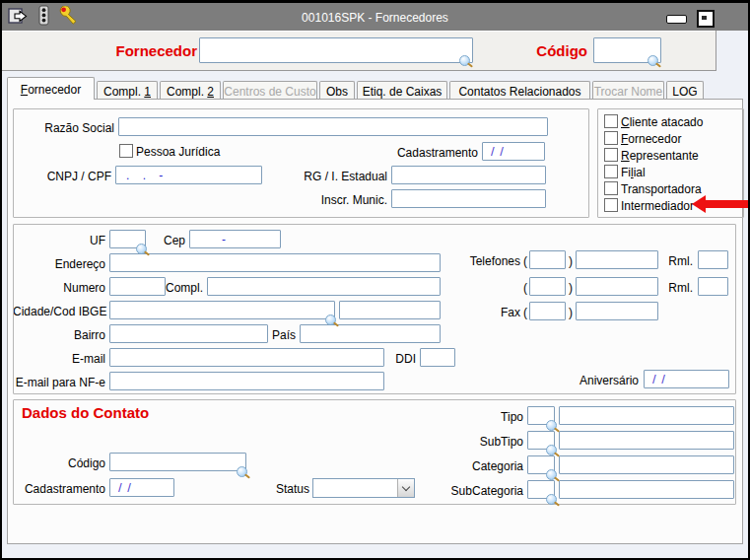 Image resolution: width=750 pixels, height=560 pixels. I want to click on traffic-light-icon, so click(43, 16).